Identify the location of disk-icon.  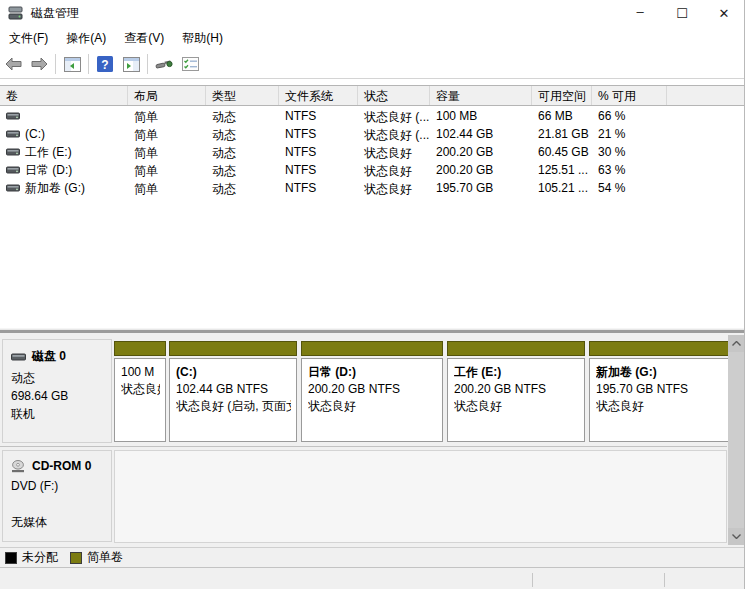
(18, 357).